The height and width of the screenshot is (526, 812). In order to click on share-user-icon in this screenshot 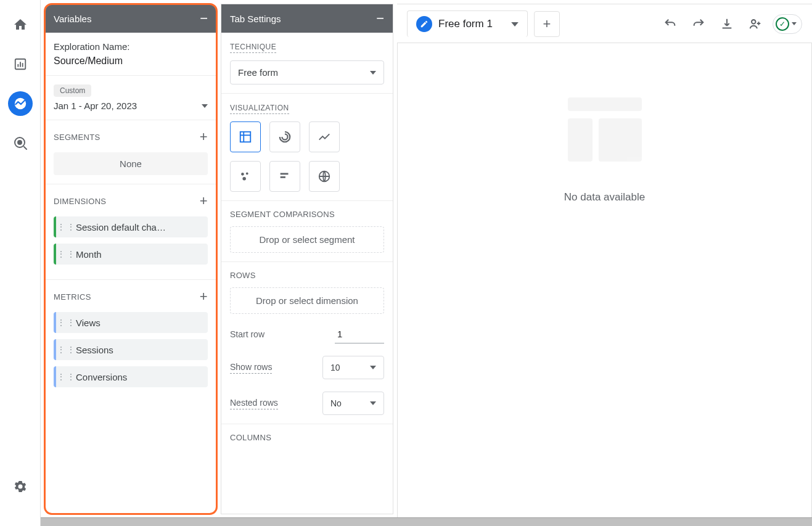, I will do `click(755, 24)`.